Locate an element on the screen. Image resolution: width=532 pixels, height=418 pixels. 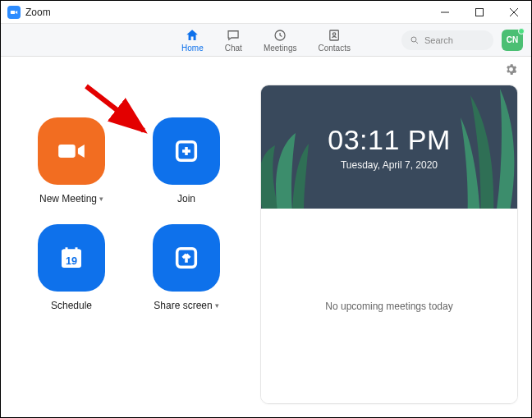
toolbar-right: Search CN is located at coordinates (466, 40).